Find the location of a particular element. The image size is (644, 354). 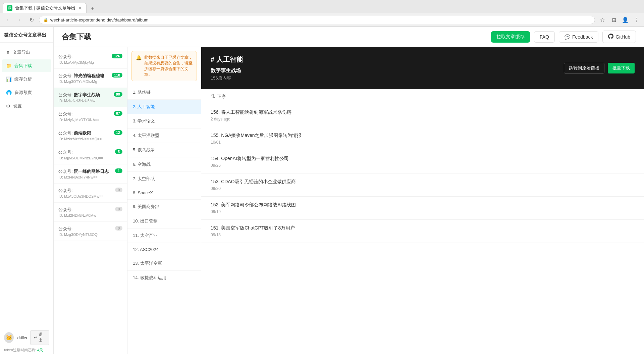

collection-item-11: 12. ASC2024 is located at coordinates (164, 250).